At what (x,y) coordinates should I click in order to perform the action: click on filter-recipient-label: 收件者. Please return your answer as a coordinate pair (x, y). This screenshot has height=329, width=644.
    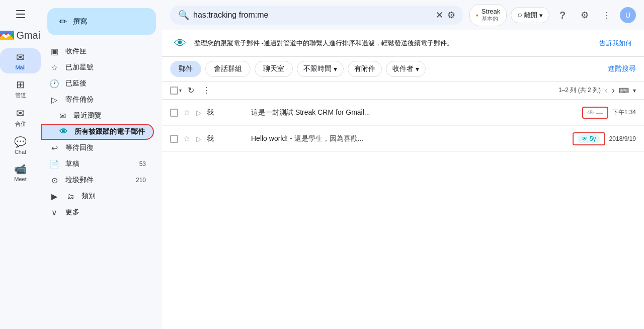
    Looking at the image, I should click on (403, 69).